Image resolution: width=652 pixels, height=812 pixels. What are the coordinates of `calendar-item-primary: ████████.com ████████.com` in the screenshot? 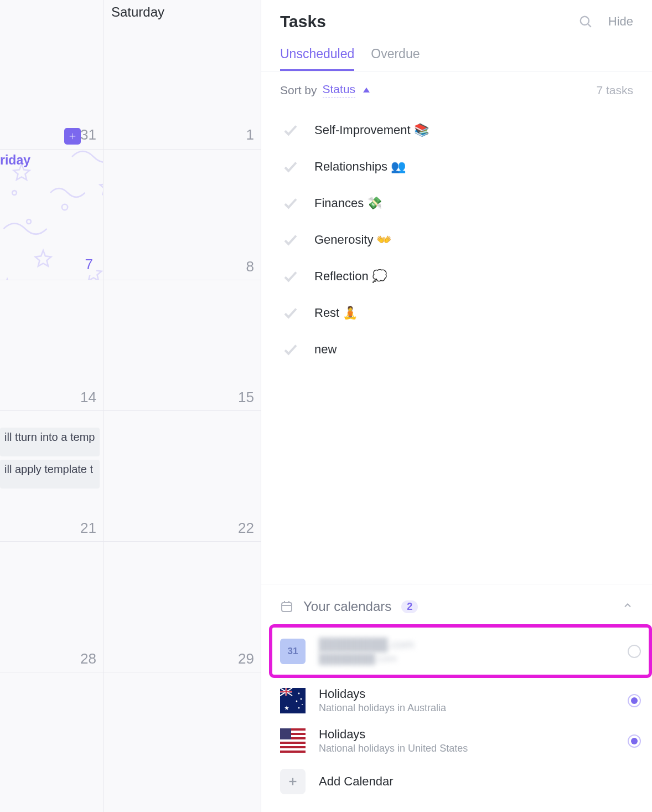 It's located at (460, 651).